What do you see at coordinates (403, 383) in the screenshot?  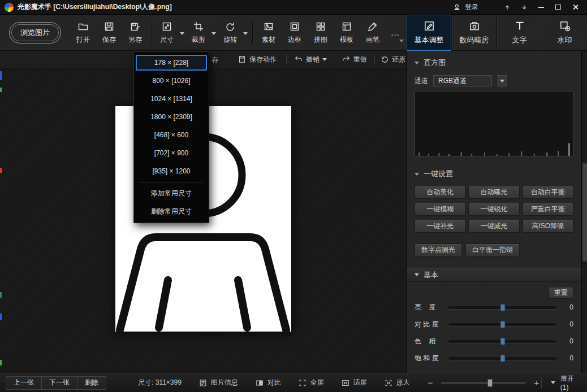 I see `original-size-label: 原大` at bounding box center [403, 383].